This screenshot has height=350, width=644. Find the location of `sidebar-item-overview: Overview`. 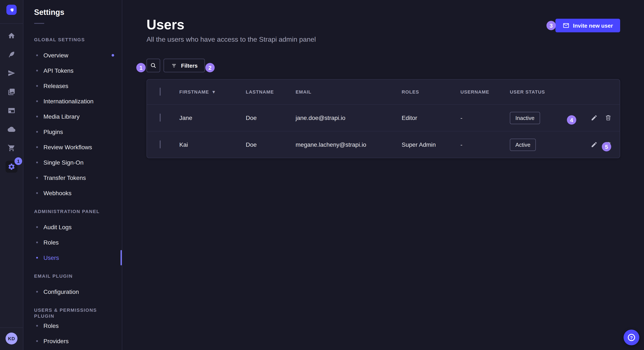

sidebar-item-overview: Overview is located at coordinates (72, 55).